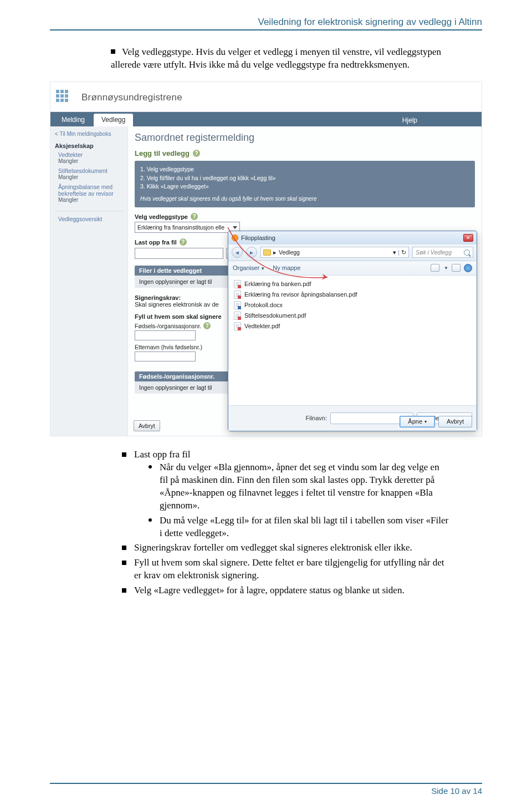  I want to click on help-icon, so click(468, 268).